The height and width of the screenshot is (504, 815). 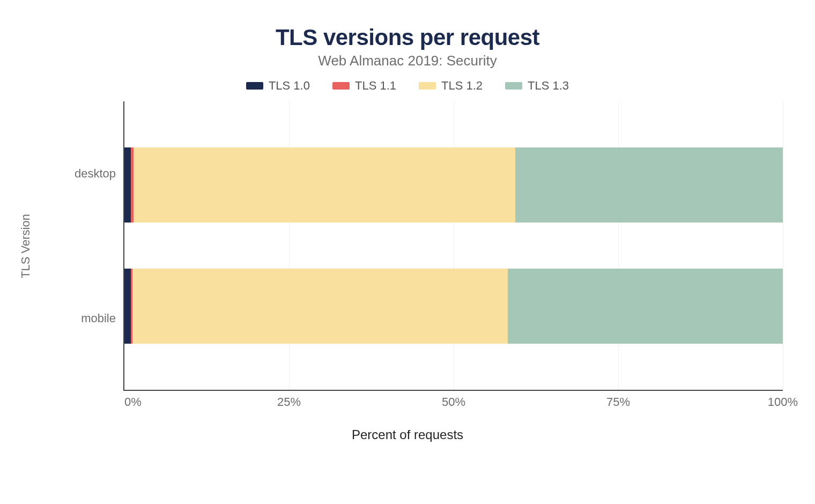 What do you see at coordinates (618, 402) in the screenshot?
I see `x-tick-label: 75%` at bounding box center [618, 402].